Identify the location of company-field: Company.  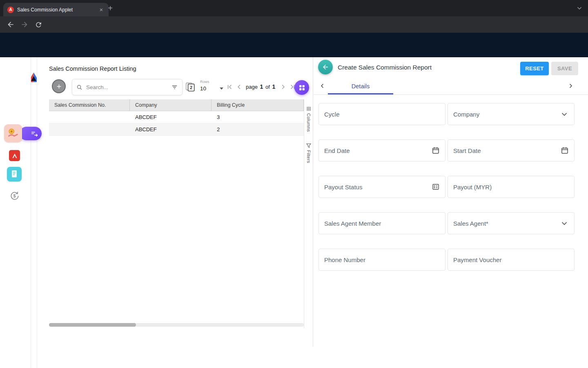
(511, 114).